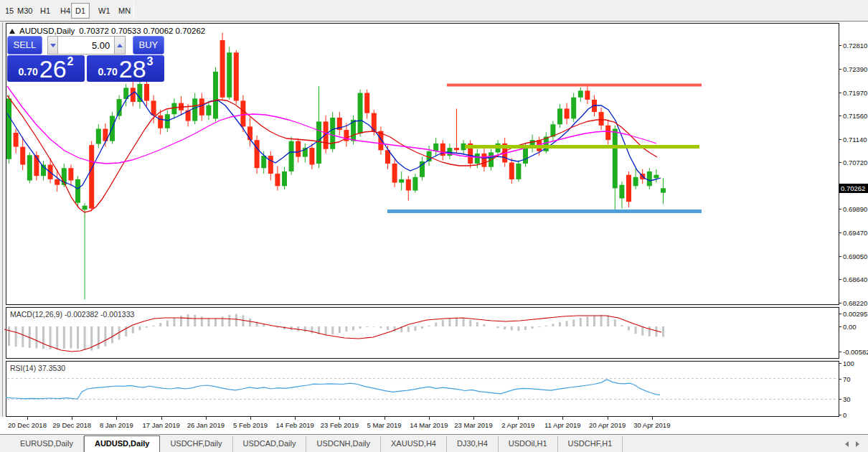  What do you see at coordinates (148, 45) in the screenshot?
I see `buy-button: BUY` at bounding box center [148, 45].